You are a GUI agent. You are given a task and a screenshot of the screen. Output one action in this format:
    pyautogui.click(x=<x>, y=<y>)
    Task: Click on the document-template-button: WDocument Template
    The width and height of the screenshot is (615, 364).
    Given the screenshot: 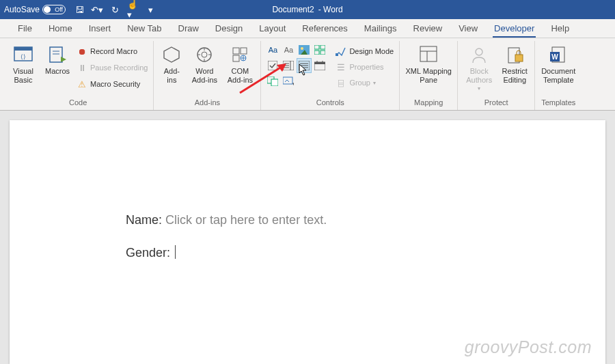 What is the action you would take?
    pyautogui.click(x=558, y=64)
    